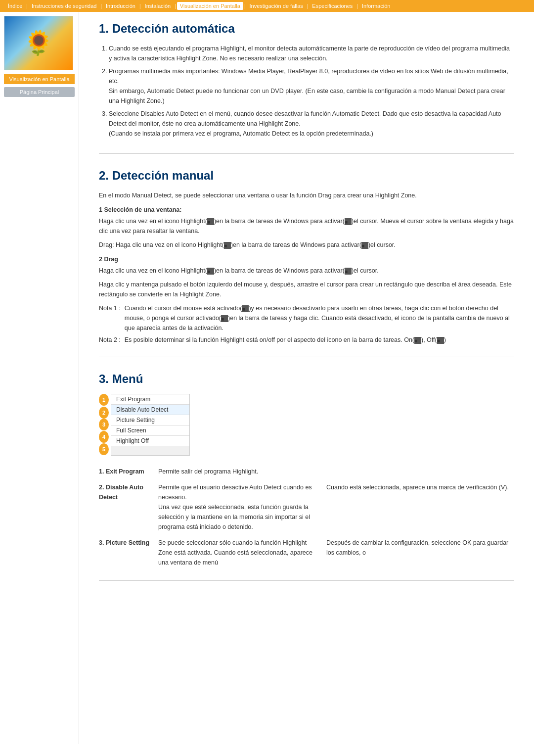 This screenshot has height=756, width=534. Describe the element at coordinates (211, 271) in the screenshot. I see `highlight-icon-5: ■` at that location.